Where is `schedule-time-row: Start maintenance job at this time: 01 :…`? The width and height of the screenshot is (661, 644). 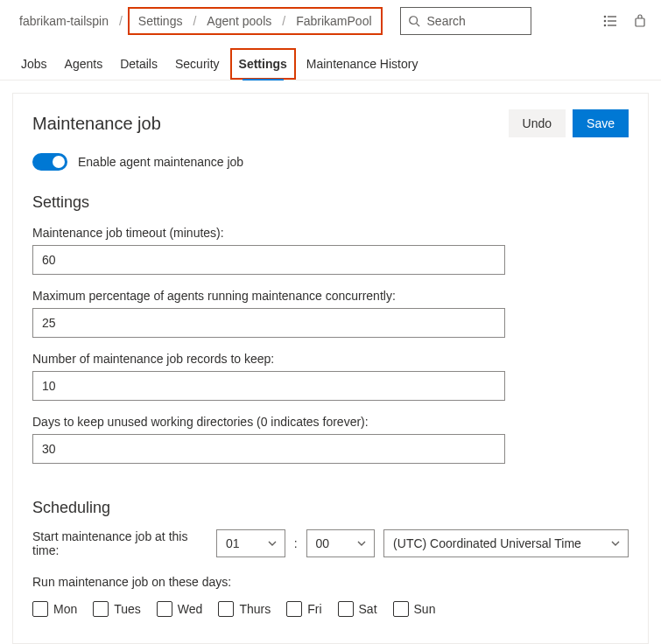
schedule-time-row: Start maintenance job at this time: 01 :… is located at coordinates (331, 543).